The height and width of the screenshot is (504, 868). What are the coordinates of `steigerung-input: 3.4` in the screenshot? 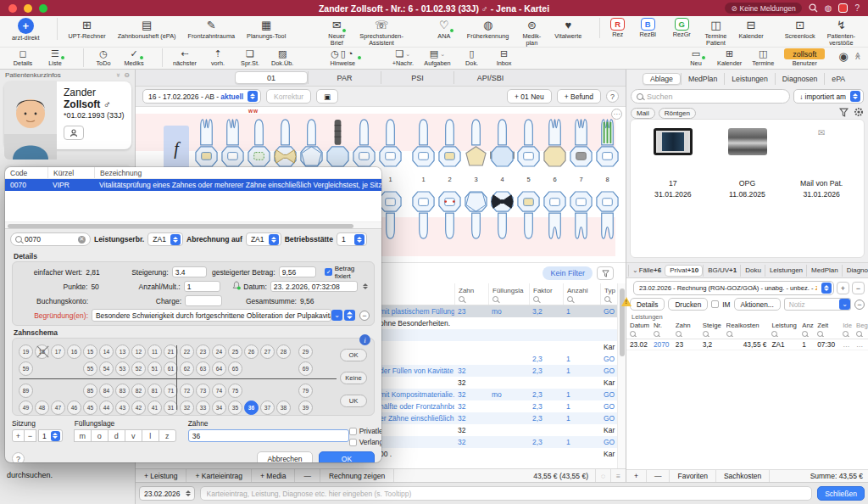 It's located at (190, 272).